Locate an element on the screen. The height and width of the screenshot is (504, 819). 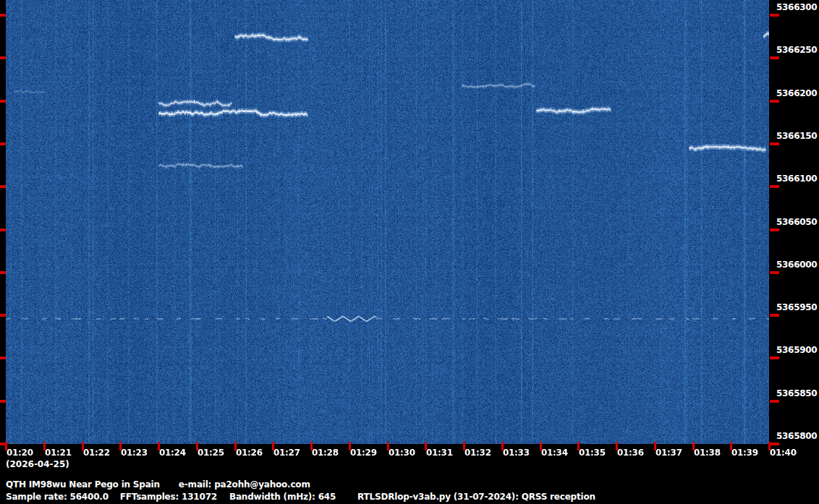
fft-samples-label: FFTsamples: 131072 is located at coordinates (169, 497).